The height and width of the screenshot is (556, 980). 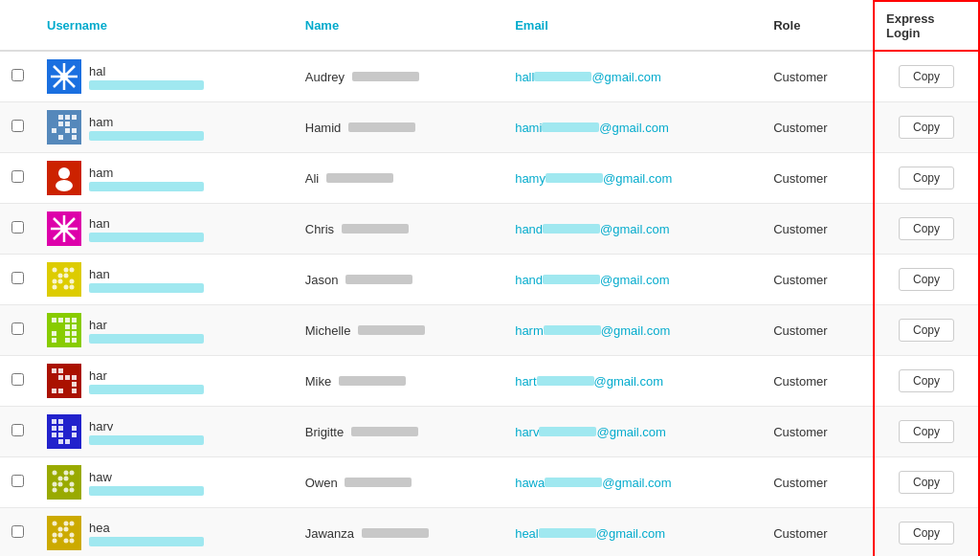 I want to click on email-value: hart, so click(x=525, y=381).